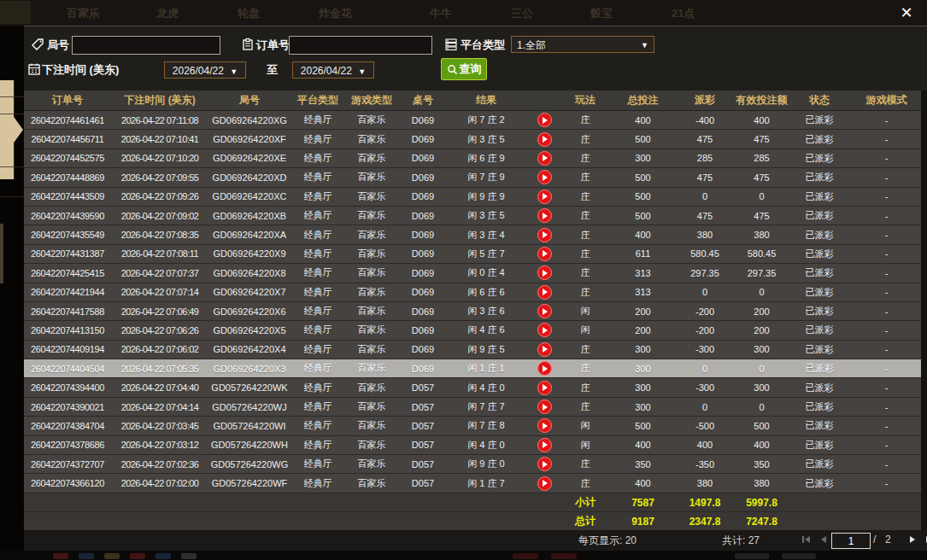 The image size is (927, 560). I want to click on last-page-icon, so click(924, 540).